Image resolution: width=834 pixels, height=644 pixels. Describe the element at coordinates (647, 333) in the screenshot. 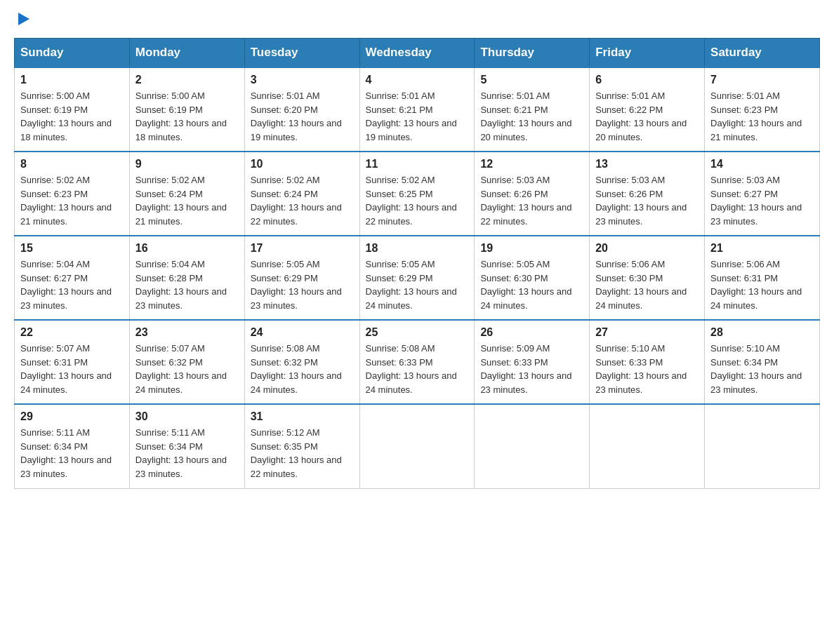

I see `day-number: 27` at that location.